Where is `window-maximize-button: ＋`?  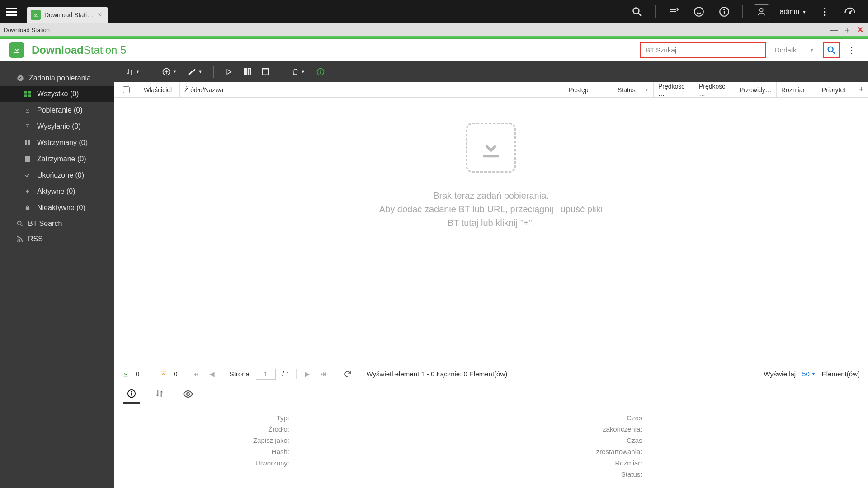
window-maximize-button: ＋ is located at coordinates (847, 30).